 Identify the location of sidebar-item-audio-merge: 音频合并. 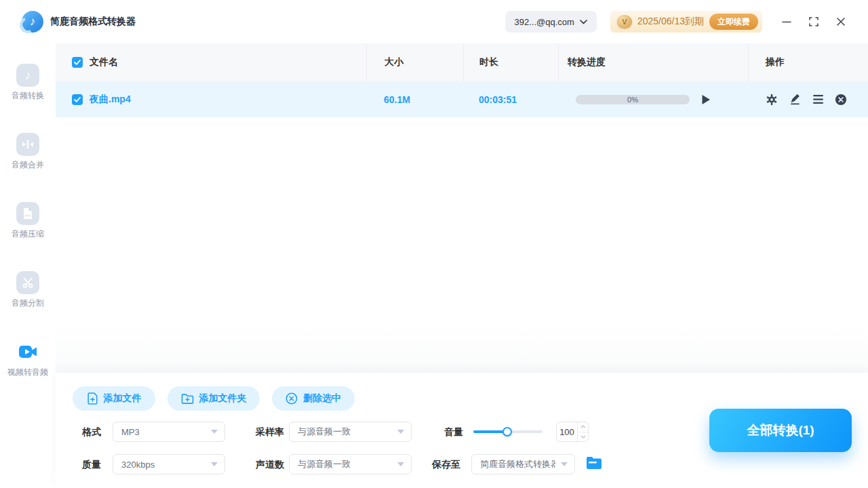
(28, 152).